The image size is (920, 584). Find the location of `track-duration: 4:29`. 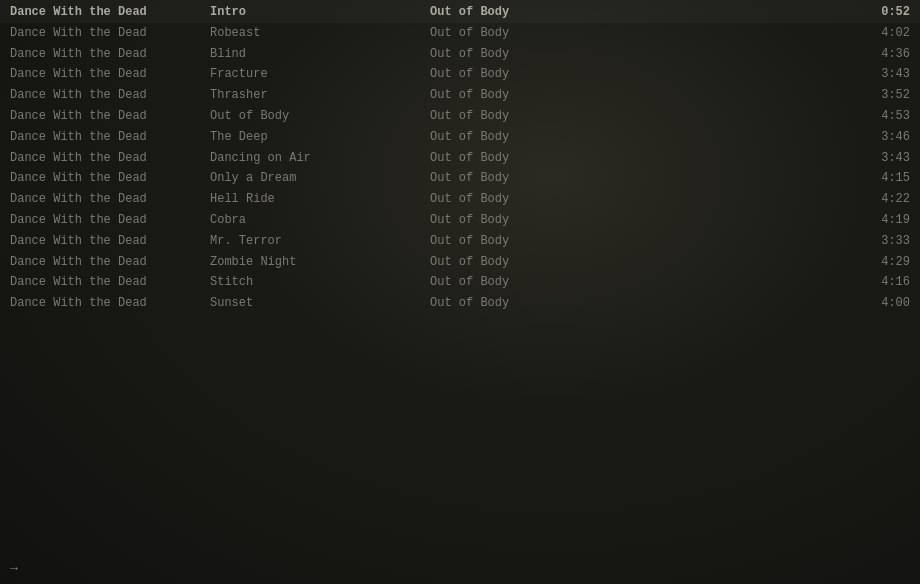

track-duration: 4:29 is located at coordinates (880, 262).